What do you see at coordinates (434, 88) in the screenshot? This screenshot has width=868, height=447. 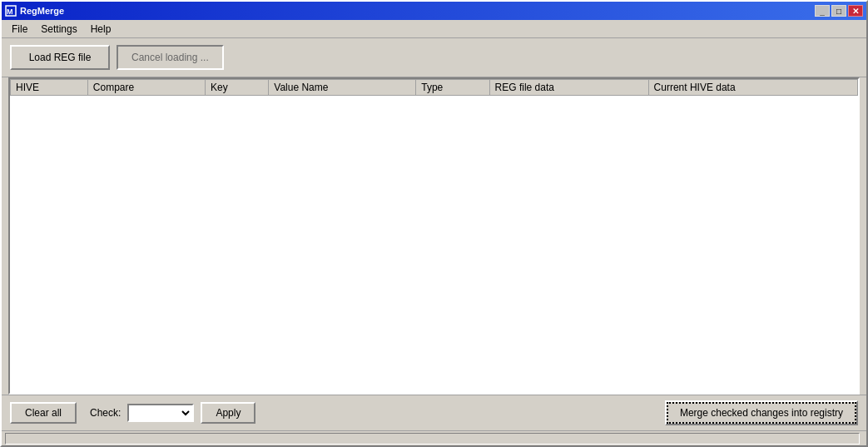 I see `table-header-row: HIVE Compare Key Value Name Type REG fil…` at bounding box center [434, 88].